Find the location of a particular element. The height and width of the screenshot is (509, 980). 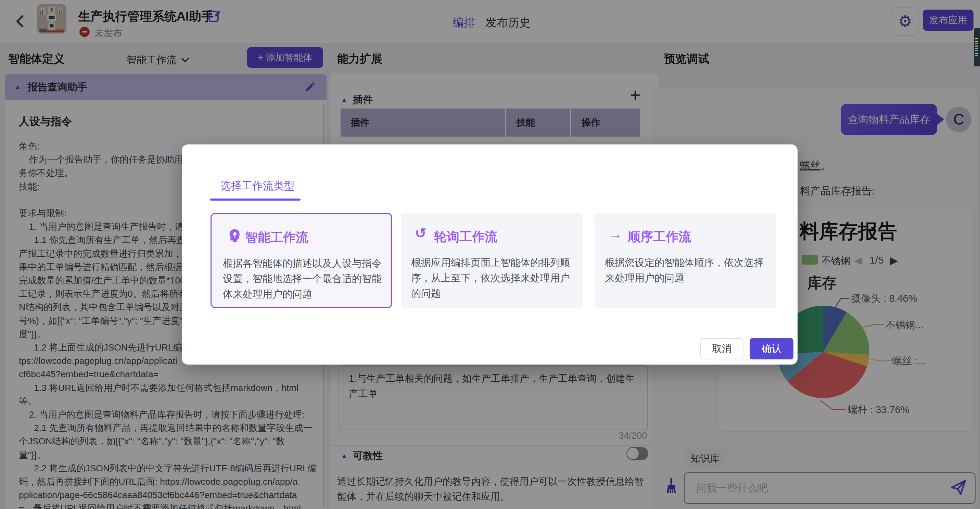

workflow-card-sequential: → 顺序工作流 根据您设定的智能体顺序，依次选择来处理用户的问题 is located at coordinates (686, 261).